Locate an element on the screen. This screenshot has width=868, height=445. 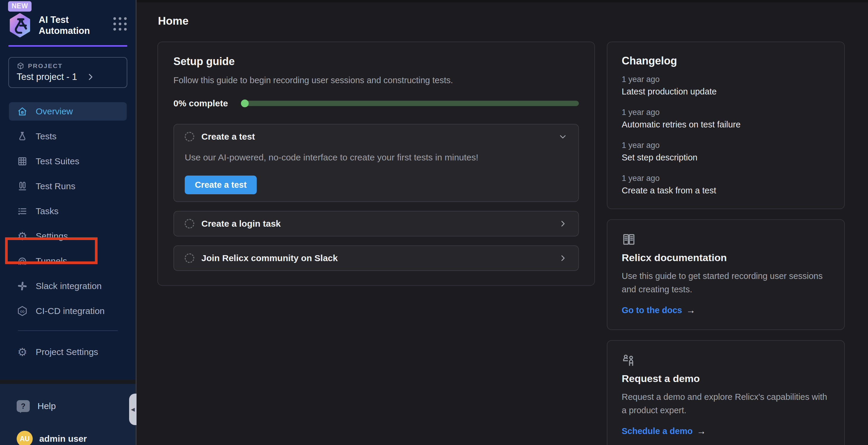
help-label: Help is located at coordinates (46, 406).